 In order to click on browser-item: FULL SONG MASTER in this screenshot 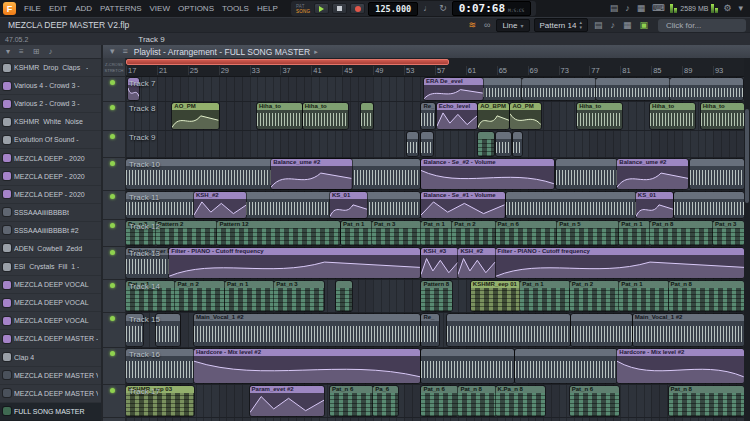, I will do `click(50, 412)`.